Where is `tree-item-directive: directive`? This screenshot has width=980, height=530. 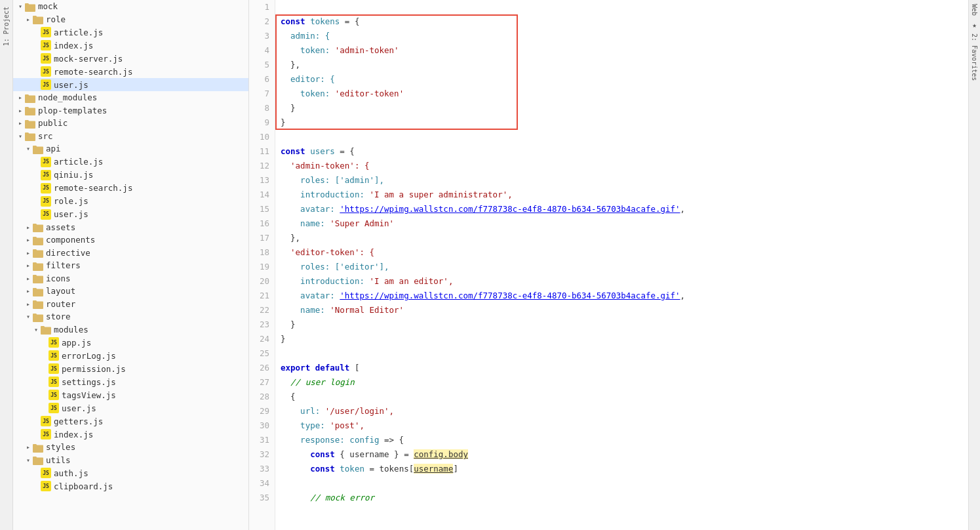 tree-item-directive: directive is located at coordinates (131, 253).